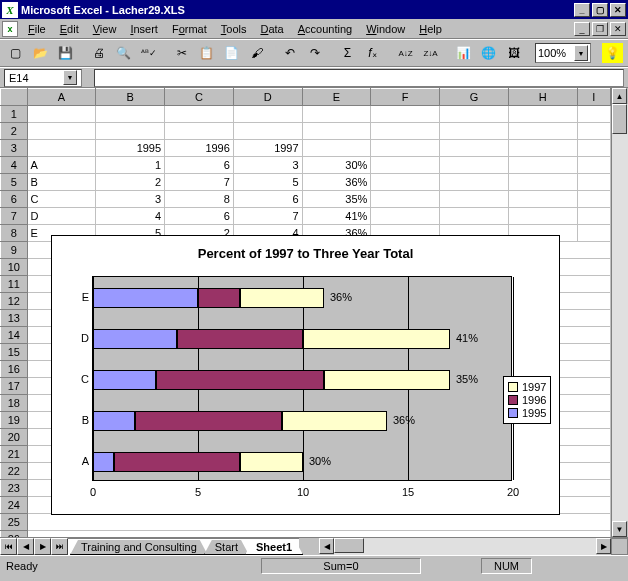 Image resolution: width=628 pixels, height=581 pixels. Describe the element at coordinates (200, 200) in the screenshot. I see `cell: 8` at that location.